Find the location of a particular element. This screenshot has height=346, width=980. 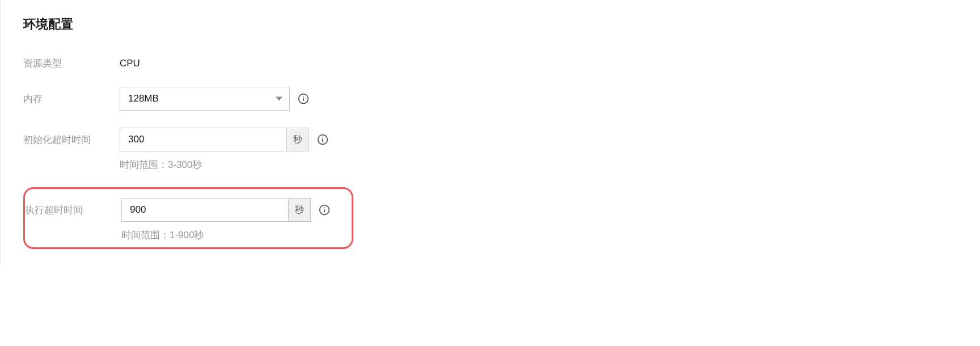

init-timeout-hint-row: 时间范围：3-300秒 is located at coordinates (501, 164).